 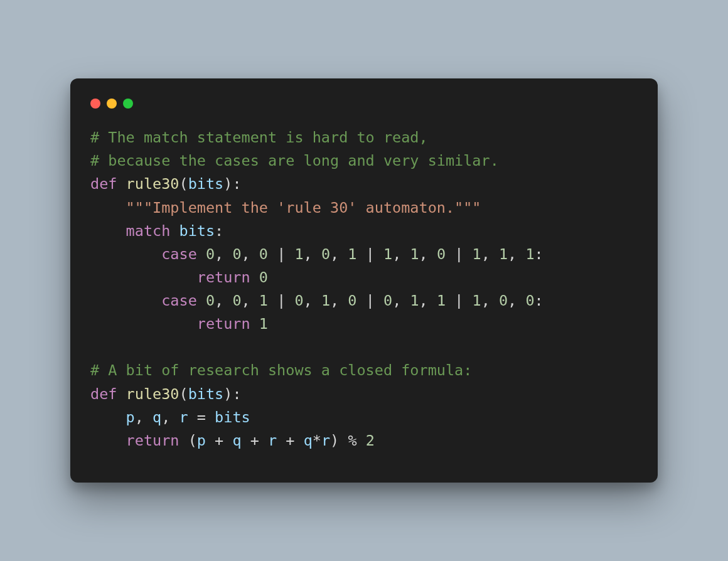 I want to click on comment-line: # The match statement is hard to read,, so click(x=259, y=137).